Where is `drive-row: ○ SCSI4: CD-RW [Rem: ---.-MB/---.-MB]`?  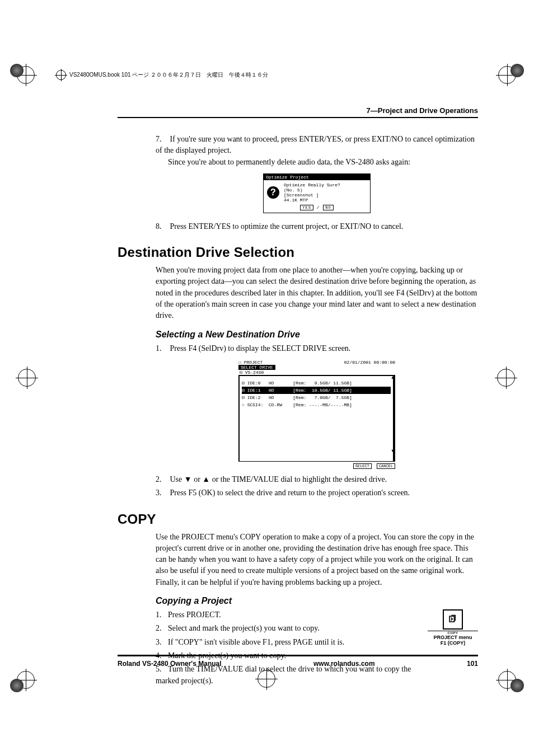 drive-row: ○ SCSI4: CD-RW [Rem: ---.-MB/---.-MB] is located at coordinates (316, 405).